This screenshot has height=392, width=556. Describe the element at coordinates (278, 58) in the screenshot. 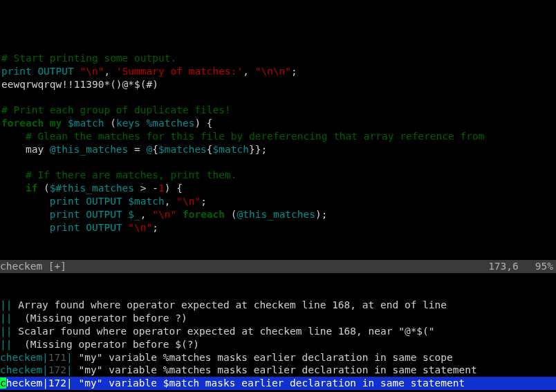

I see `code-line: # Start printing some output.` at that location.